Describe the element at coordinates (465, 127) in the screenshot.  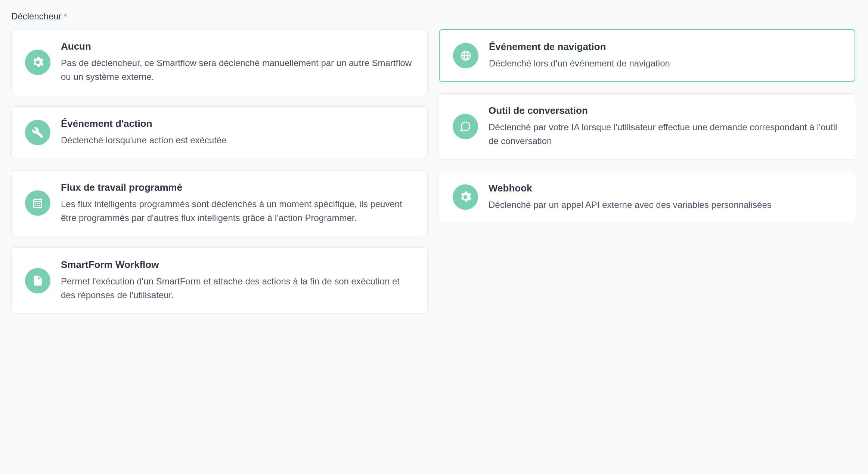
I see `chat-icon` at that location.